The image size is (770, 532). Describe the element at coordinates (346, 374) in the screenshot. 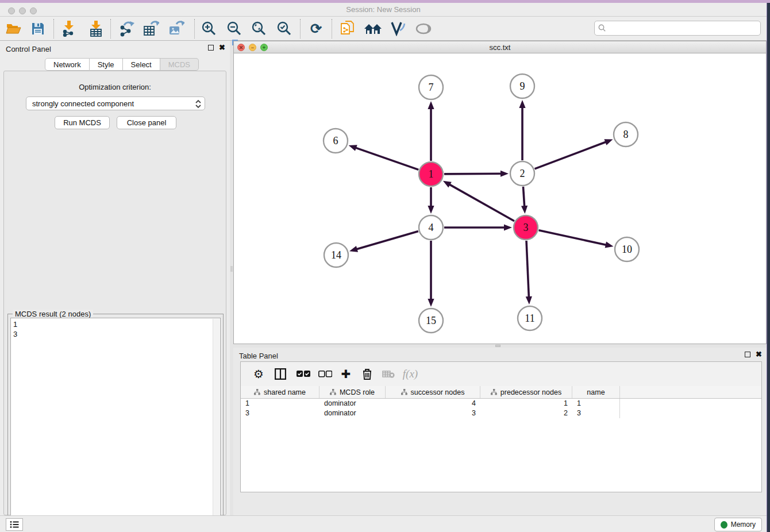

I see `add-column-button: ✚` at that location.